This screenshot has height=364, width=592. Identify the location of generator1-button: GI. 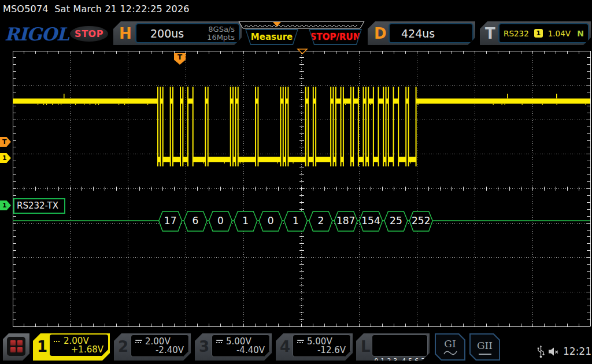
(450, 347).